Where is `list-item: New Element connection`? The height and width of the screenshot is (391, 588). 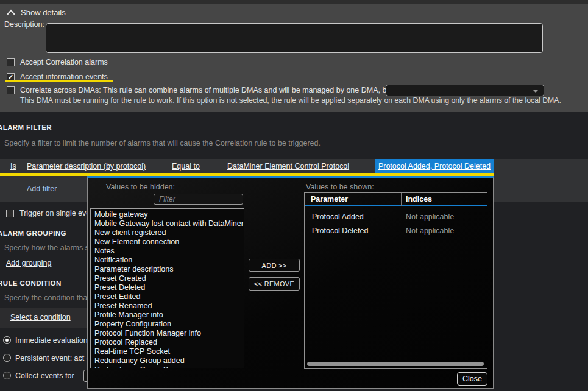 list-item: New Element connection is located at coordinates (167, 242).